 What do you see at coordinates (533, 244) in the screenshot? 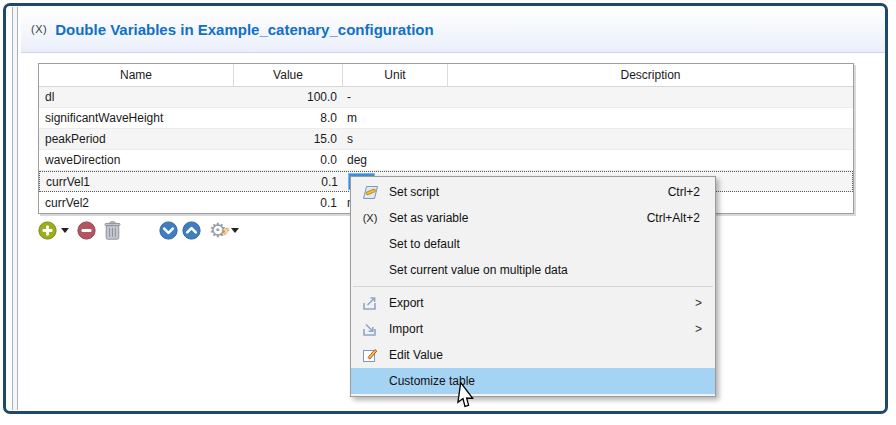
I see `menu-item-set-to-default: Set to default` at bounding box center [533, 244].